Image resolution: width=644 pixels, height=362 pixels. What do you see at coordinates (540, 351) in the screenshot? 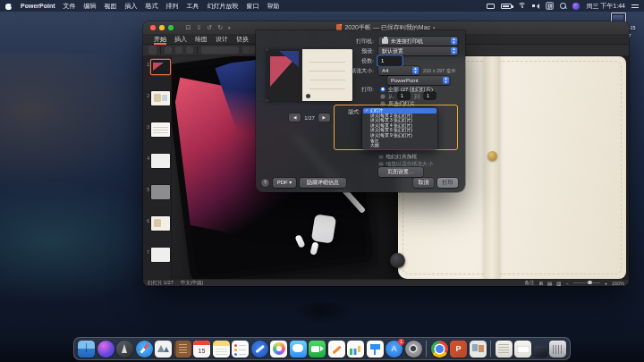
I see `minimized-window-icon` at bounding box center [540, 351].